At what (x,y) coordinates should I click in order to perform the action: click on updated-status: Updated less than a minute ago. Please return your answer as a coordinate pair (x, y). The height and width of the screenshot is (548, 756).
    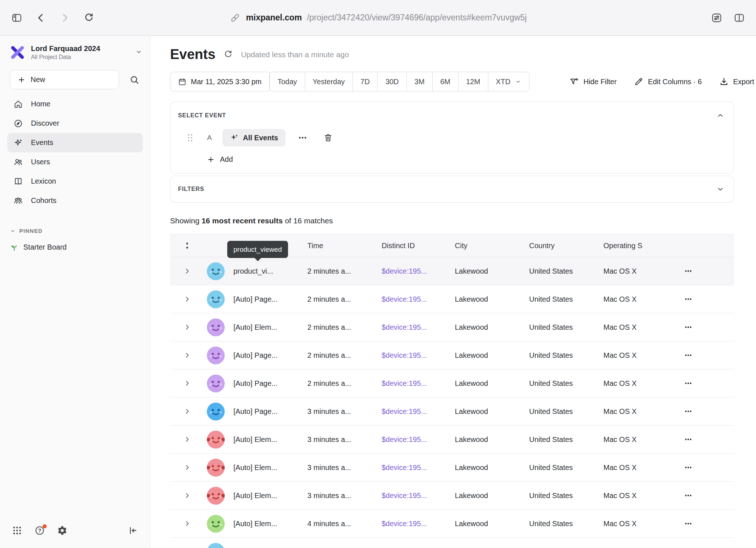
    Looking at the image, I should click on (295, 55).